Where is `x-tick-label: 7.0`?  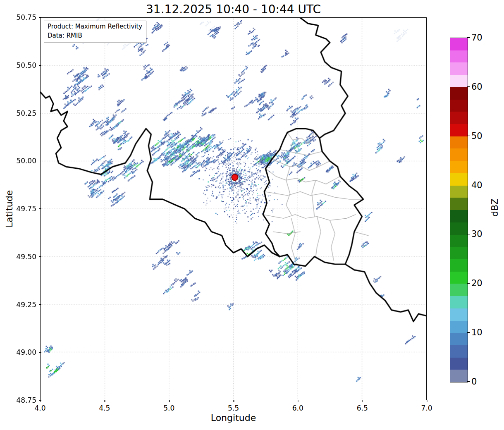
x-tick-label: 7.0 is located at coordinates (427, 406).